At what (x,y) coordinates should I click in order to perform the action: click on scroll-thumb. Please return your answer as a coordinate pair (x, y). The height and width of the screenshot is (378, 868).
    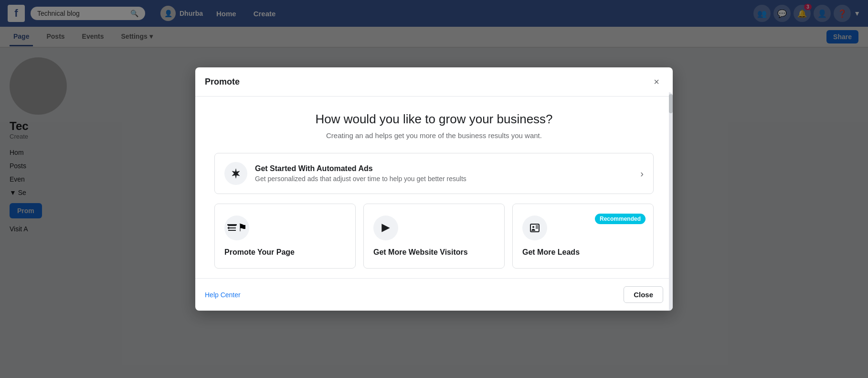
    Looking at the image, I should click on (671, 104).